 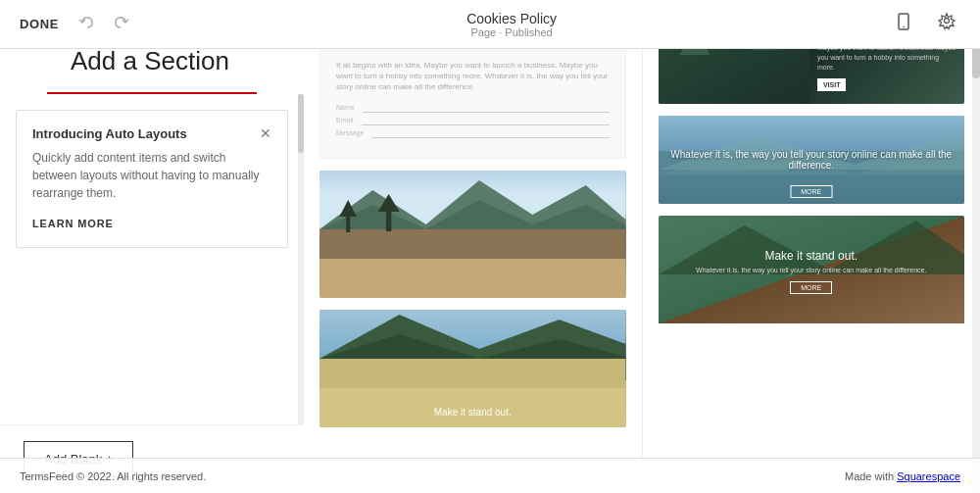 What do you see at coordinates (947, 24) in the screenshot?
I see `settings-button` at bounding box center [947, 24].